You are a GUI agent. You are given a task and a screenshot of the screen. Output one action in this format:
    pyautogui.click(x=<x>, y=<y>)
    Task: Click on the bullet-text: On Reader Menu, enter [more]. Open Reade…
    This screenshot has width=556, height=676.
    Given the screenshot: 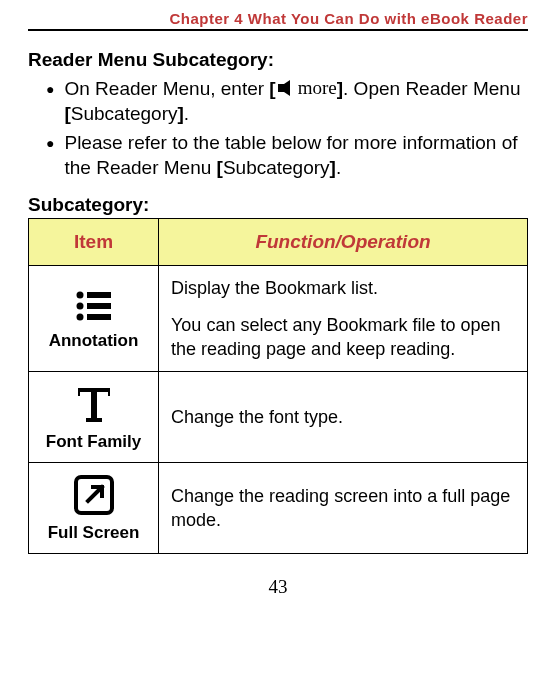 What is the action you would take?
    pyautogui.click(x=296, y=102)
    